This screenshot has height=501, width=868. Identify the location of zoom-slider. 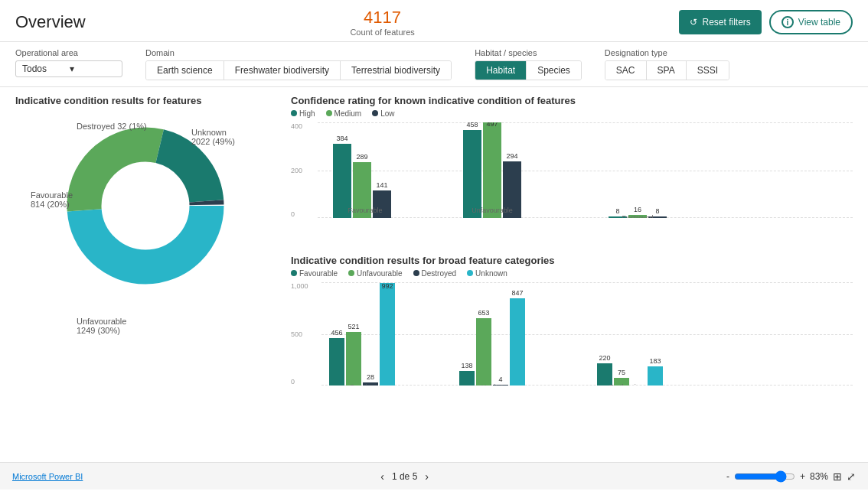
(765, 477).